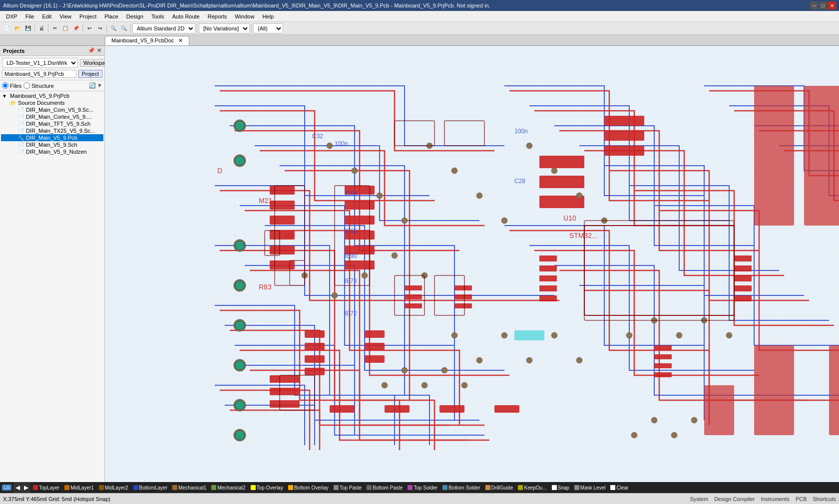 This screenshot has height=504, width=839. I want to click on layer-items-container: TopLayerMidLayer1MidLayer2BottomLayerMec…, so click(331, 488).